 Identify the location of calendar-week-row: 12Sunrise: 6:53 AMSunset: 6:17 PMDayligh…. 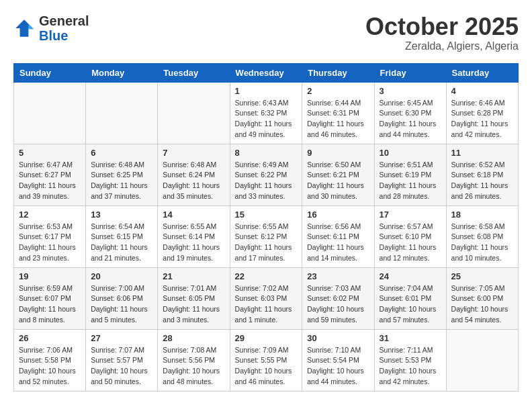
(266, 236).